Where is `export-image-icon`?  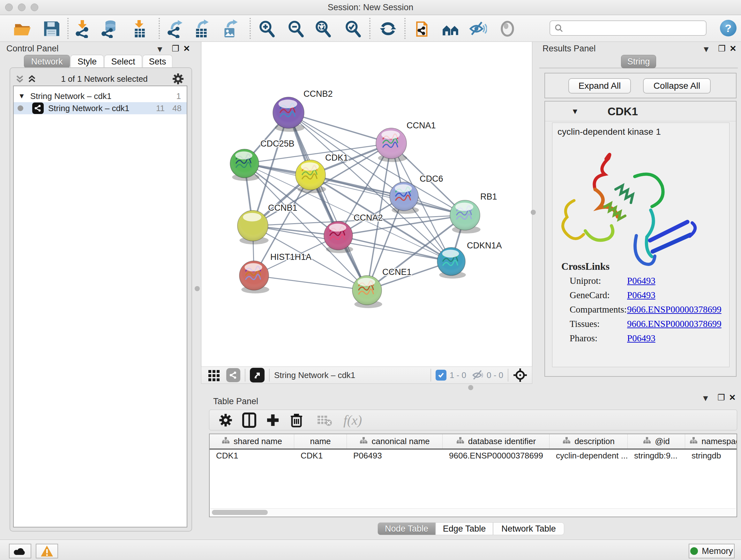
export-image-icon is located at coordinates (230, 29).